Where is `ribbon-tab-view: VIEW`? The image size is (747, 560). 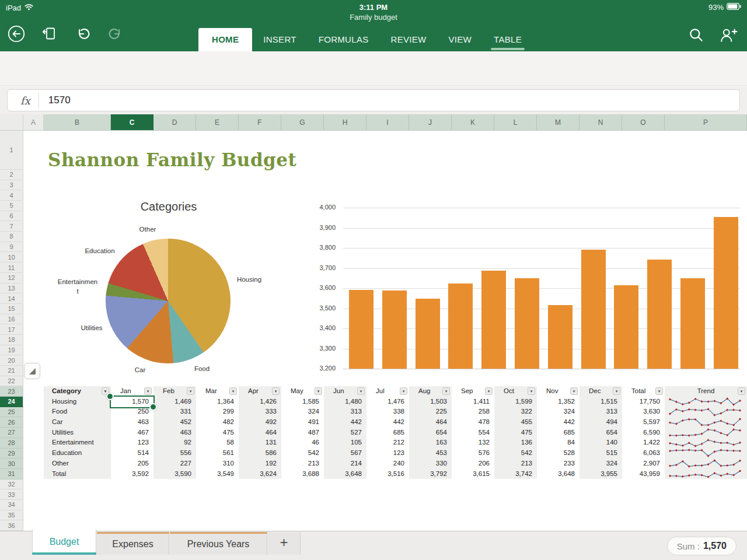 ribbon-tab-view: VIEW is located at coordinates (460, 40).